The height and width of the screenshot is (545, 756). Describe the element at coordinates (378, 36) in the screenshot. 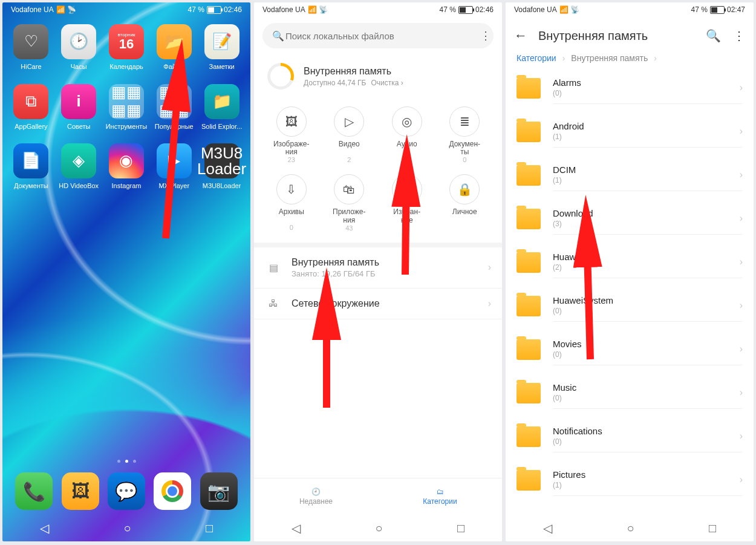

I see `search-bar: 🔍` at that location.